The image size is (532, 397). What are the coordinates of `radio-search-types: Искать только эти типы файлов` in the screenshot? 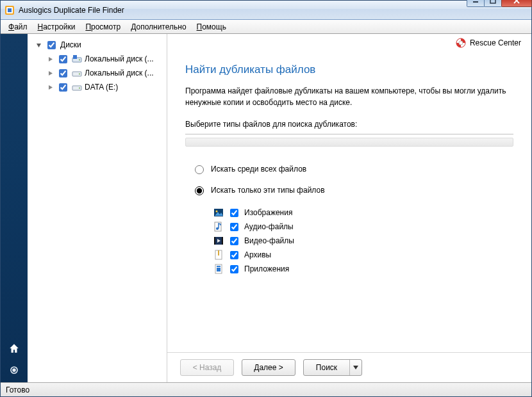 It's located at (353, 190).